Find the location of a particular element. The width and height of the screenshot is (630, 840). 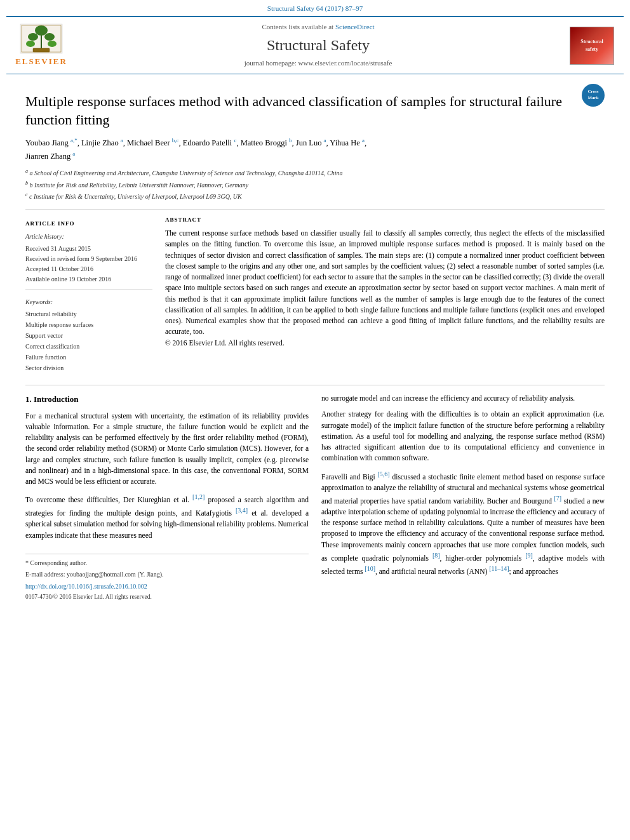

contents-available-text: Contents lists available at ScienceDirec… is located at coordinates (318, 27).